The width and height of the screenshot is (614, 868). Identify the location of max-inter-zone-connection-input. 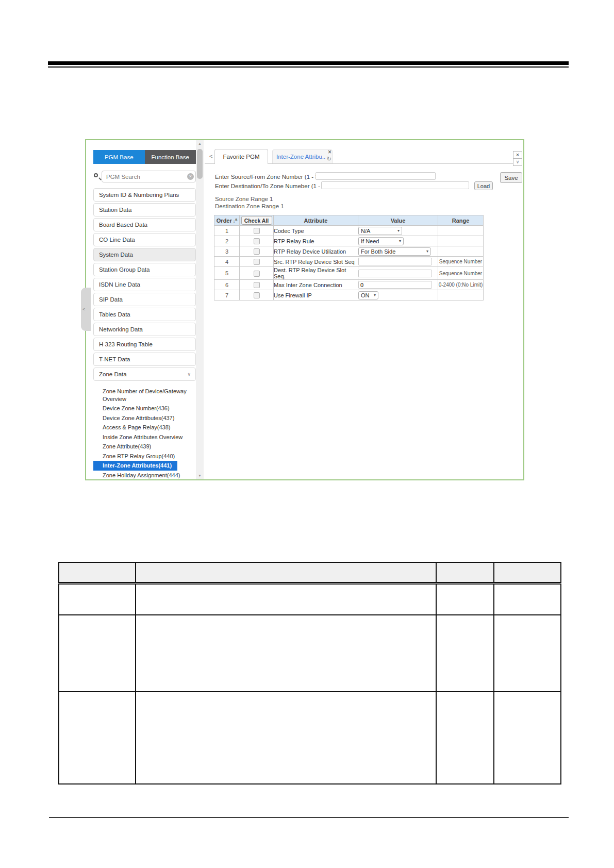
(395, 285).